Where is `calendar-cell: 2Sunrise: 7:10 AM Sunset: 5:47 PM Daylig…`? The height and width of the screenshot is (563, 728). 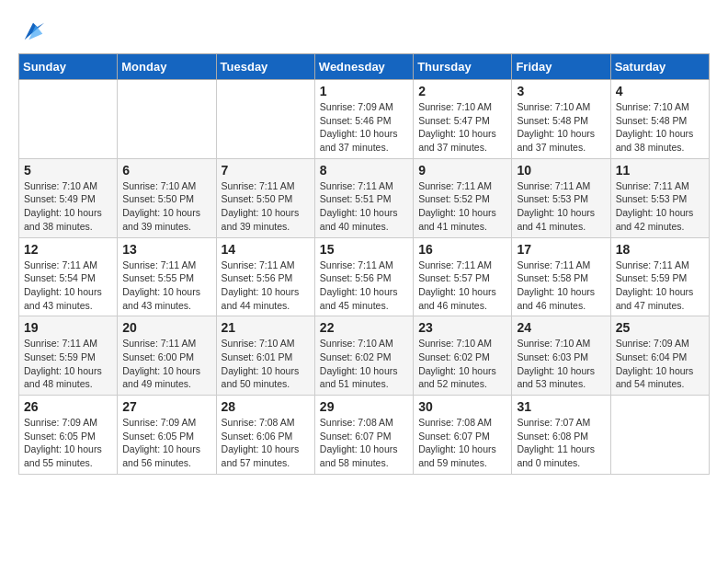
calendar-cell: 2Sunrise: 7:10 AM Sunset: 5:47 PM Daylig… is located at coordinates (463, 120).